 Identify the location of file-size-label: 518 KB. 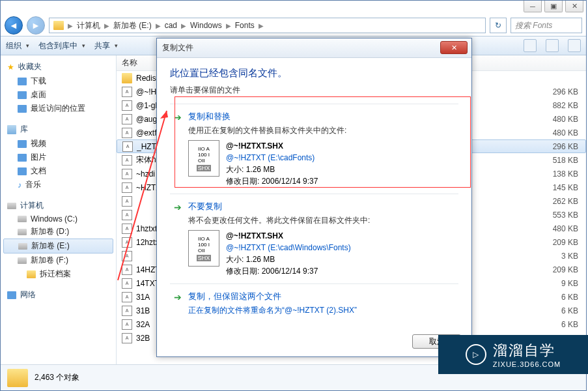
(557, 160).